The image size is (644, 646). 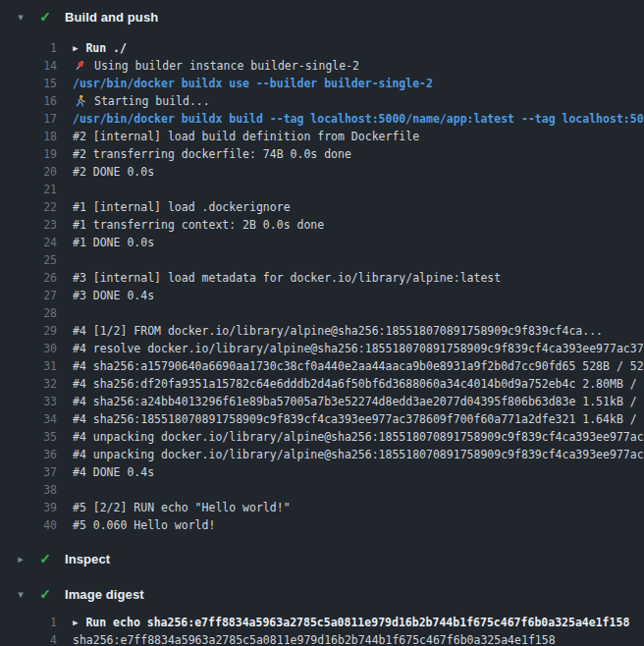 What do you see at coordinates (114, 242) in the screenshot?
I see `line-text: #1 DONE 0.0s` at bounding box center [114, 242].